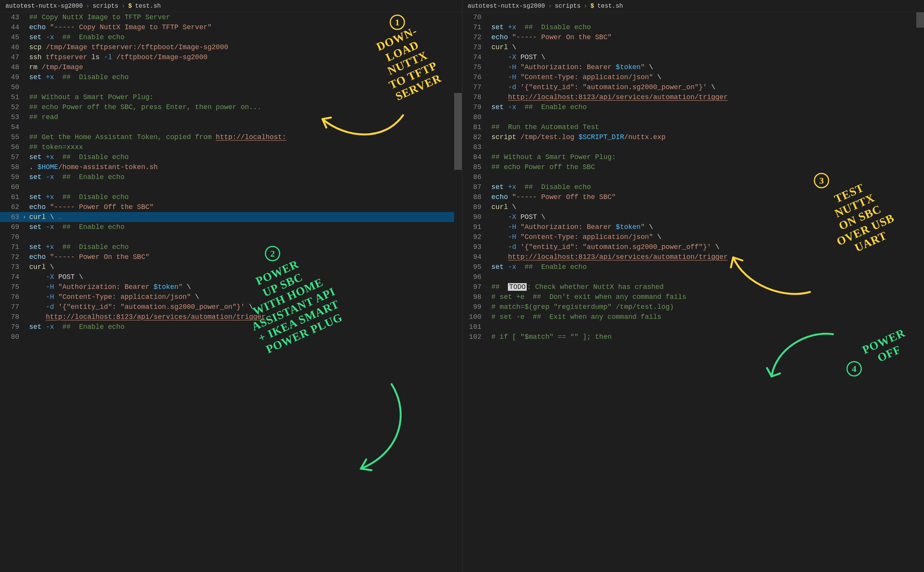 The image size is (924, 572). Describe the element at coordinates (581, 307) in the screenshot. I see `code-content: # match=$(grep "registerdump" /tmp/test.…` at that location.